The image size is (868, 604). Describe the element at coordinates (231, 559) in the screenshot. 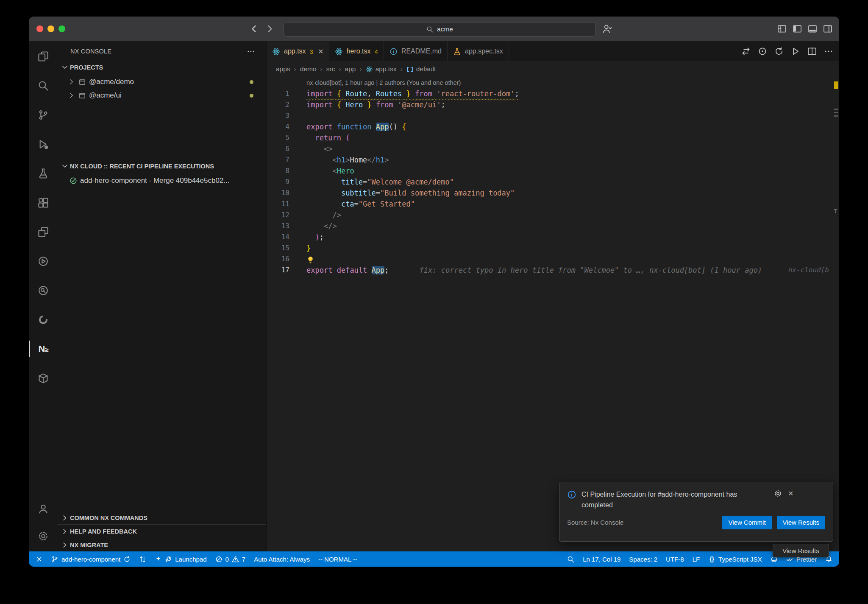

I see `status-problems: 07` at that location.